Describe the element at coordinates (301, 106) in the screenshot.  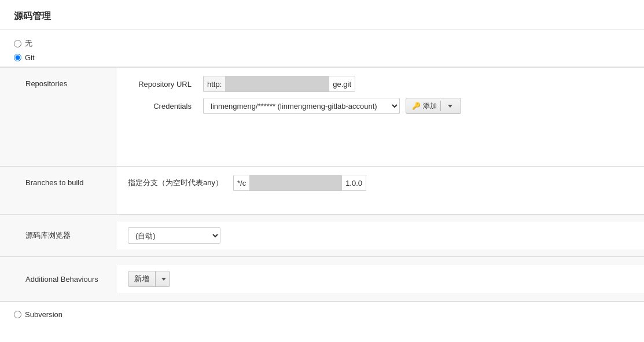
I see `credentials-select: linmengmeng/****** (linmengmeng-gitlab-a…` at that location.